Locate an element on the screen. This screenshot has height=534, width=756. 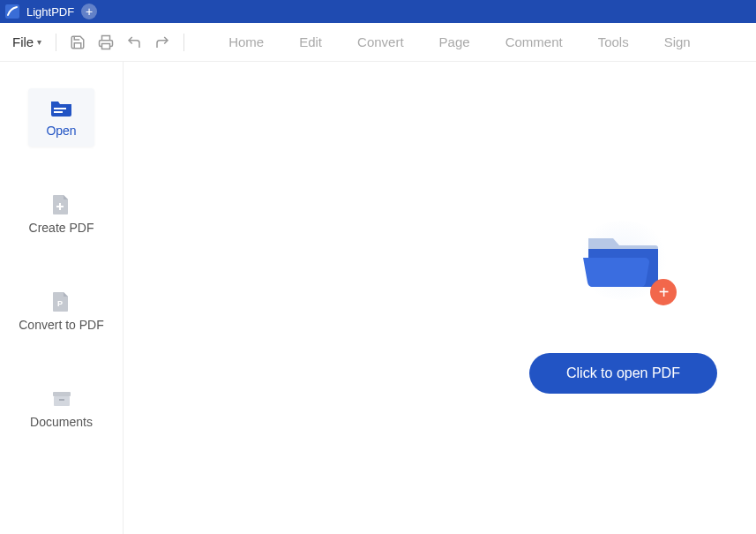
sidebar: Open Create PDF P Convert is located at coordinates (62, 298).